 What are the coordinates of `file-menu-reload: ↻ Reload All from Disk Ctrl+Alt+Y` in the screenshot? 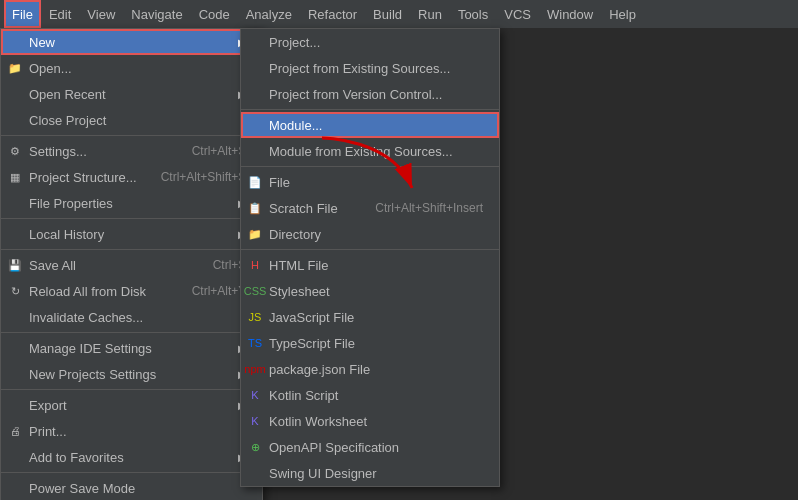 It's located at (132, 291).